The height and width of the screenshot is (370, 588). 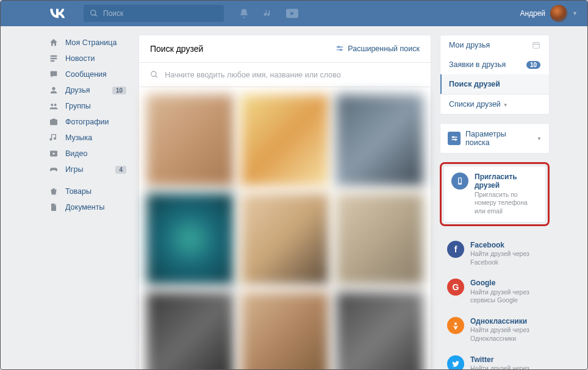 I want to click on advanced-search-link: Расширенный поиск, so click(x=378, y=49).